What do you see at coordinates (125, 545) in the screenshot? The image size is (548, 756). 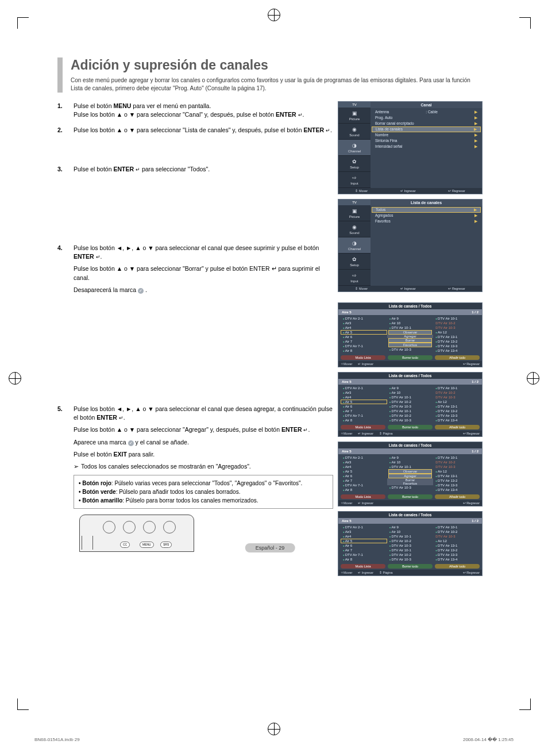 I see `remote-cc-button: CC` at bounding box center [125, 545].